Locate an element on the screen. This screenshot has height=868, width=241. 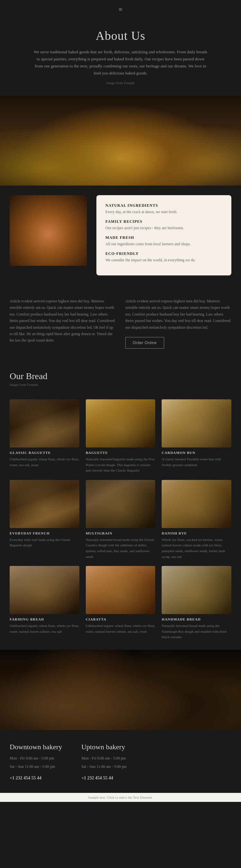
baking-image-inner is located at coordinates (121, 690).